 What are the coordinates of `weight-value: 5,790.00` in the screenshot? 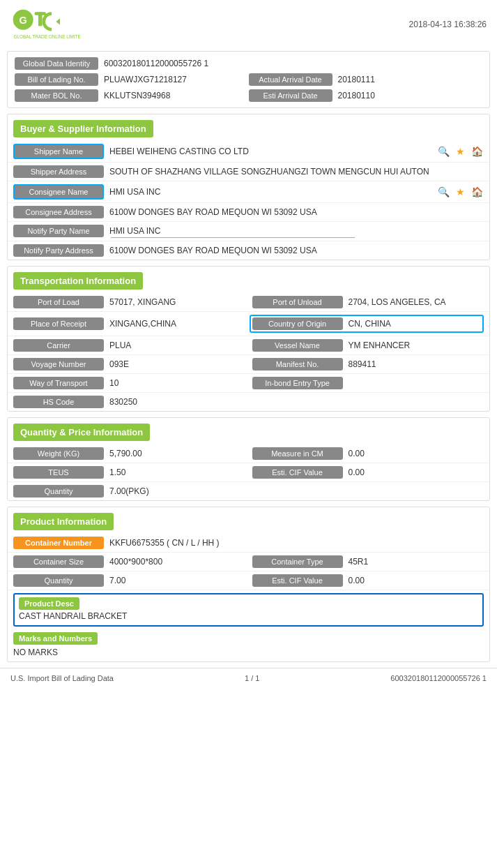 It's located at (177, 454).